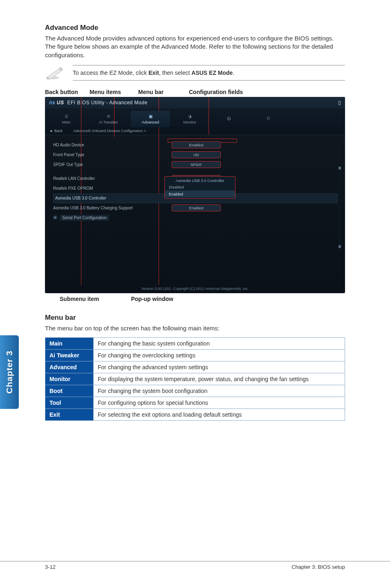 This screenshot has width=390, height=588. Describe the element at coordinates (195, 343) in the screenshot. I see `table-row: MainFor changing the basic system config…` at that location.